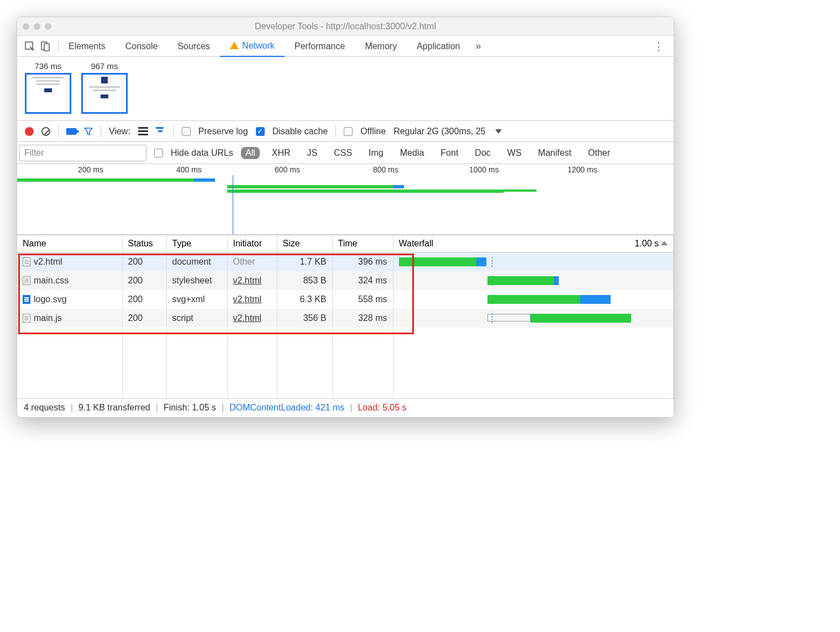  What do you see at coordinates (104, 87) in the screenshot?
I see `filmstrip-frame: 967 ms` at bounding box center [104, 87].